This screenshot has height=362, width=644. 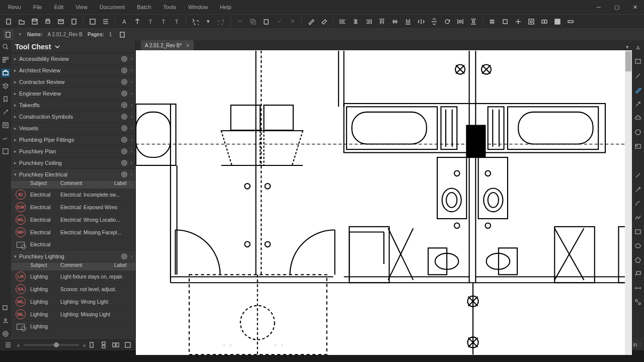 What do you see at coordinates (73, 70) in the screenshot?
I see `toolset-architect-review: ▸ Architect Review ›` at bounding box center [73, 70].